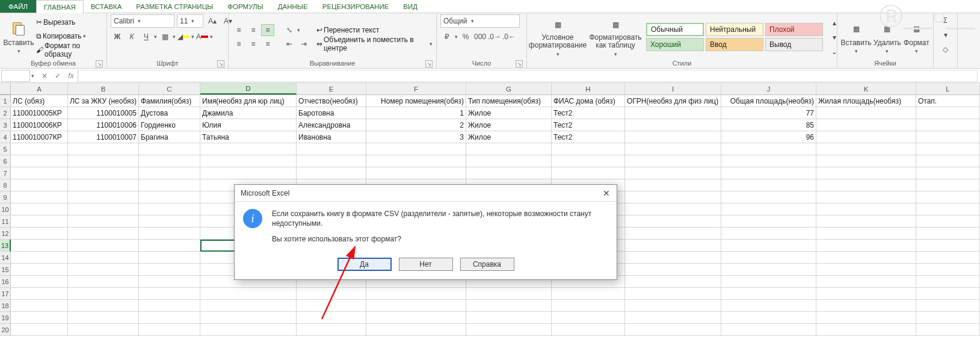 The width and height of the screenshot is (980, 360). I want to click on align-right-button: ≡, so click(268, 44).